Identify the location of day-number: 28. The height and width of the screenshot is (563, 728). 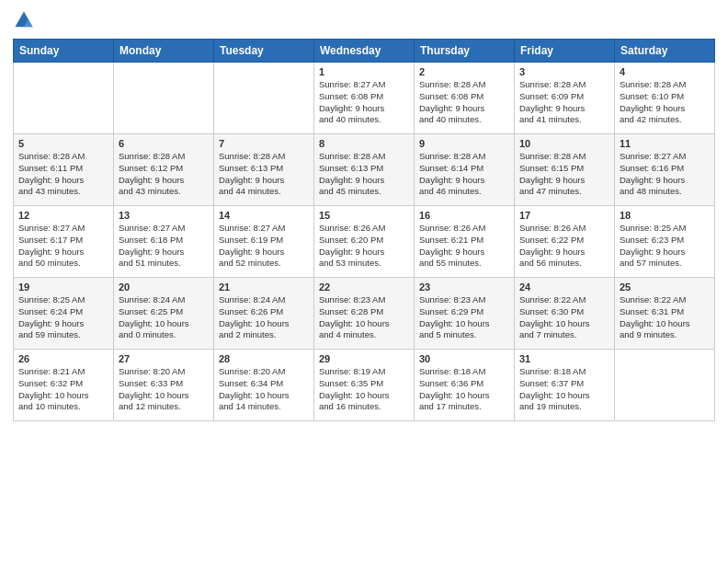
(264, 359).